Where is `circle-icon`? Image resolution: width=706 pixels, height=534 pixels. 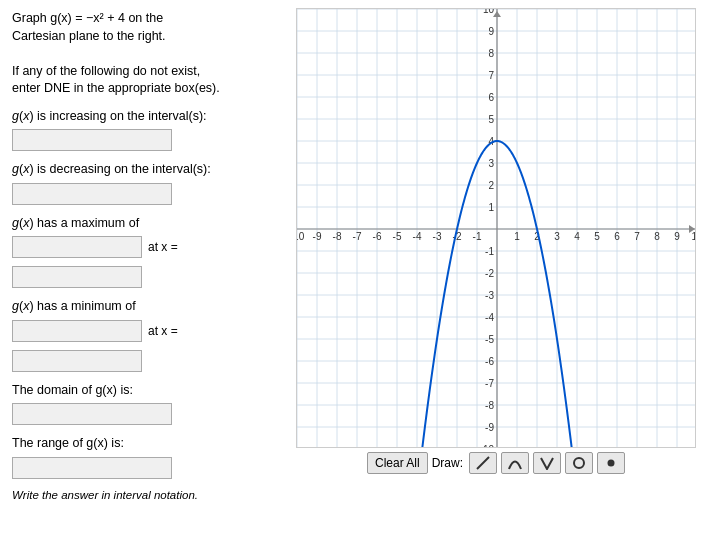
circle-icon is located at coordinates (579, 463).